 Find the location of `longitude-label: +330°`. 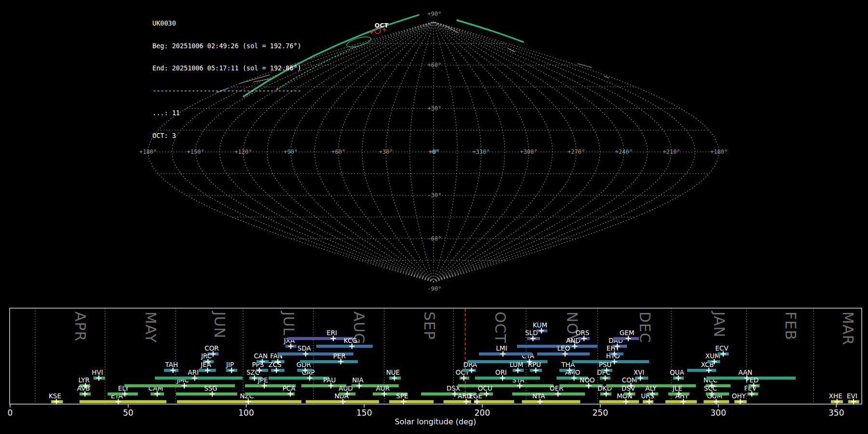

longitude-label: +330° is located at coordinates (481, 152).